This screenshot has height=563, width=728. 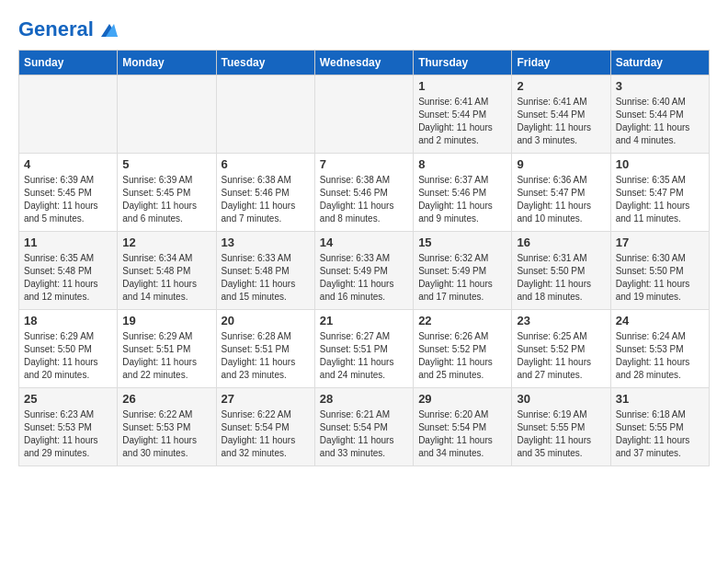 I want to click on day-number: 13, so click(x=266, y=243).